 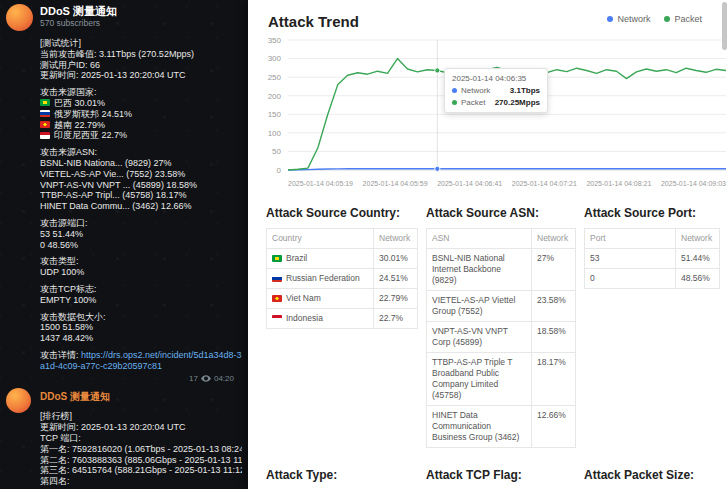 I want to click on section-title: Attack Source Country:, so click(x=342, y=213).